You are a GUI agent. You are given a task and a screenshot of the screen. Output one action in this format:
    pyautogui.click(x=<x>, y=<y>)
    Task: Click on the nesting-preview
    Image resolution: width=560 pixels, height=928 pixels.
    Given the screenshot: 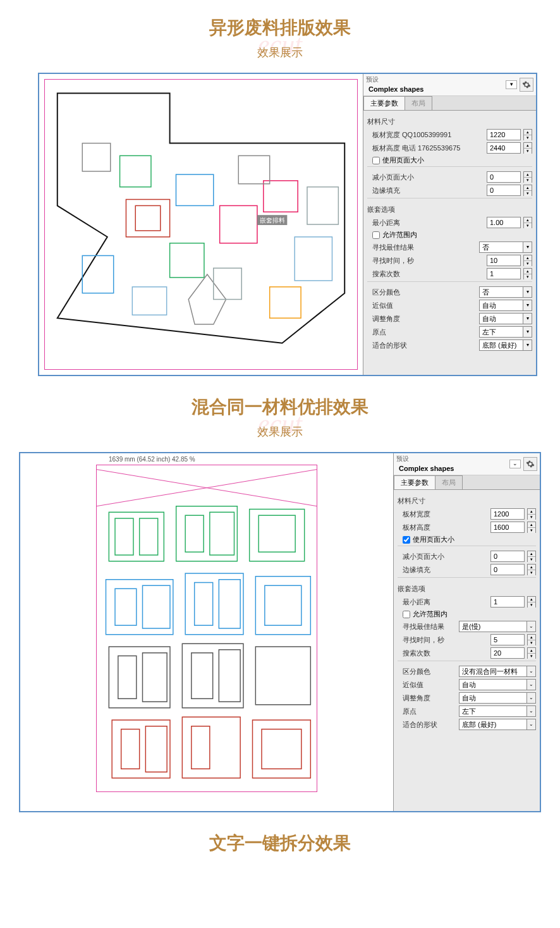 What is the action you would take?
    pyautogui.click(x=207, y=628)
    